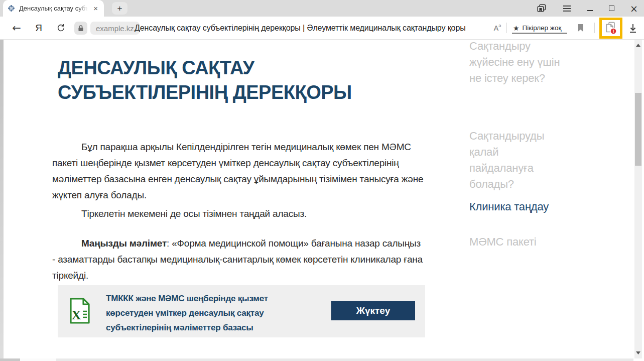 The width and height of the screenshot is (644, 361). Describe the element at coordinates (345, 359) in the screenshot. I see `horizontal-scrollbar-track` at that location.